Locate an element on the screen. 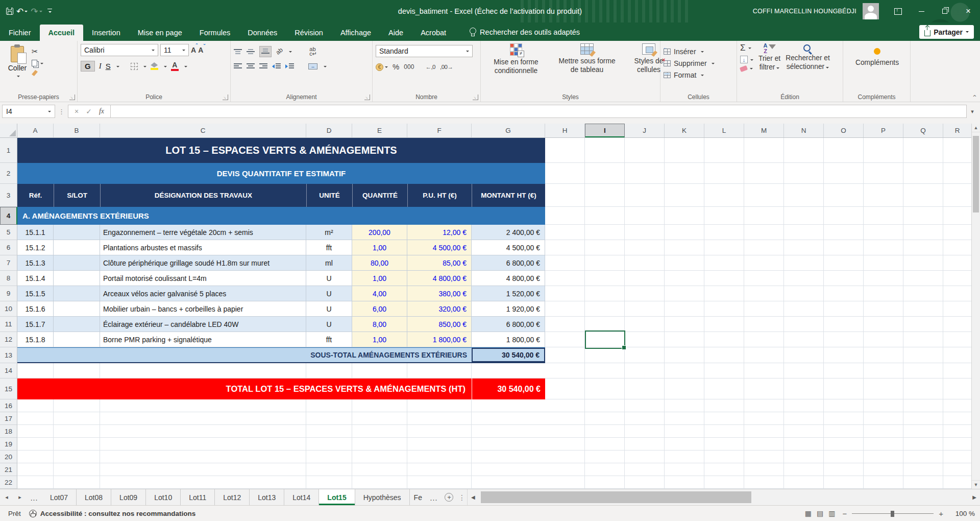 The width and height of the screenshot is (980, 521). devis-subtitle-banner: DEVIS QUANTITATIF ET ESTIMATIF is located at coordinates (281, 174).